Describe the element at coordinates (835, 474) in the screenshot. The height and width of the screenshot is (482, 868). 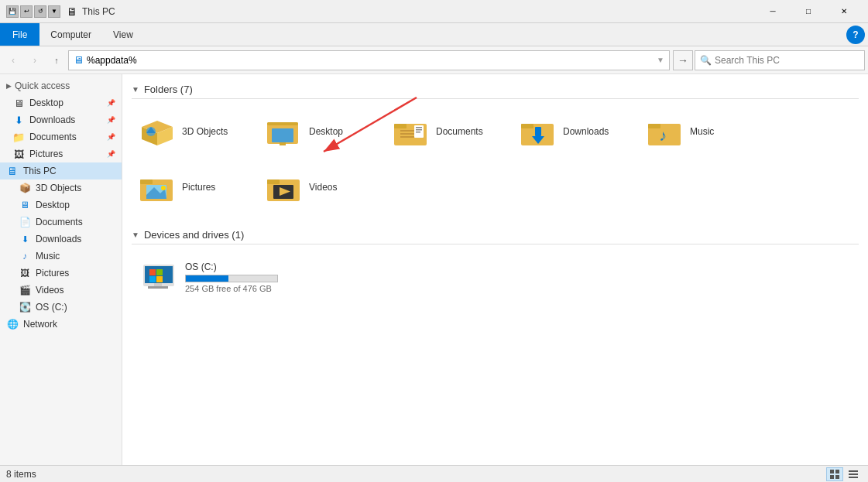
I see `large-icon-view-button` at that location.